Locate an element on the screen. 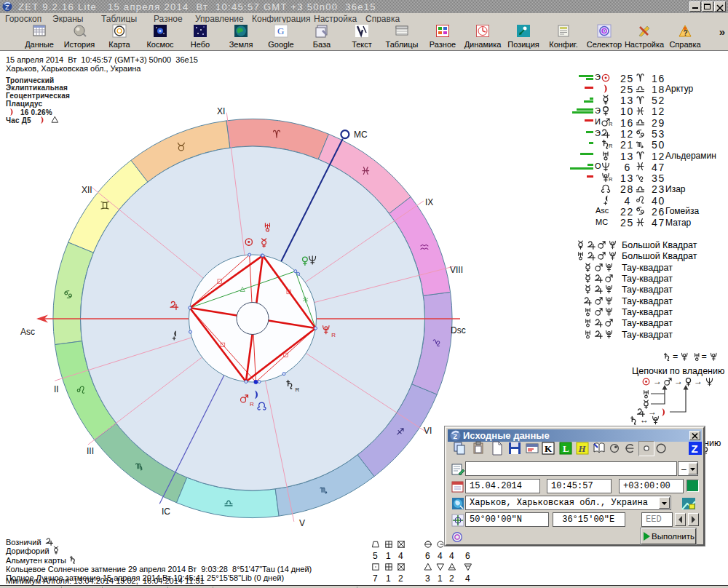  svg-text: III is located at coordinates (90, 451).